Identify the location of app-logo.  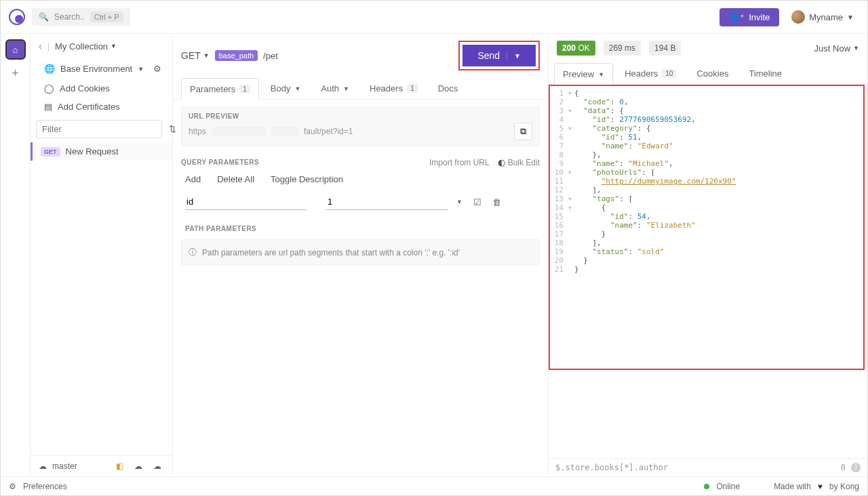
(17, 17).